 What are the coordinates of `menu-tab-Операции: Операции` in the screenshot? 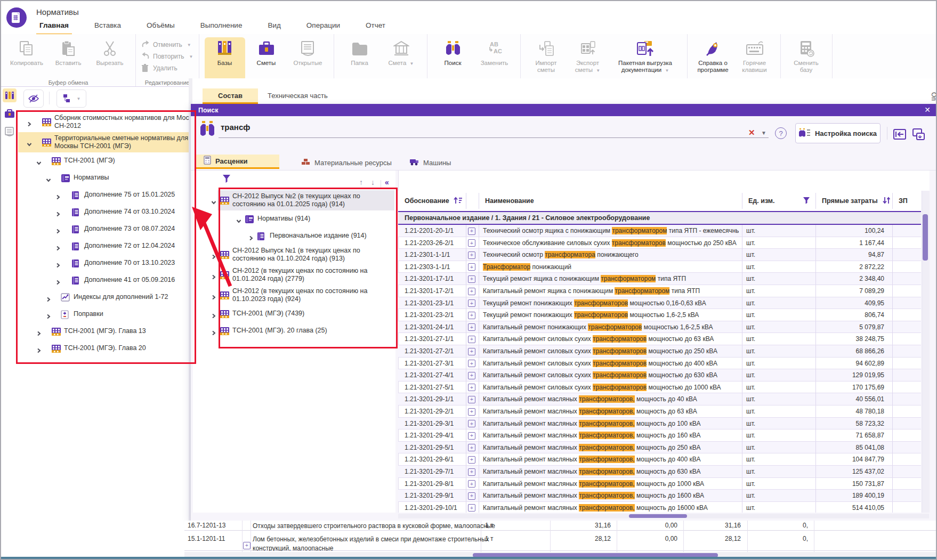 It's located at (323, 27).